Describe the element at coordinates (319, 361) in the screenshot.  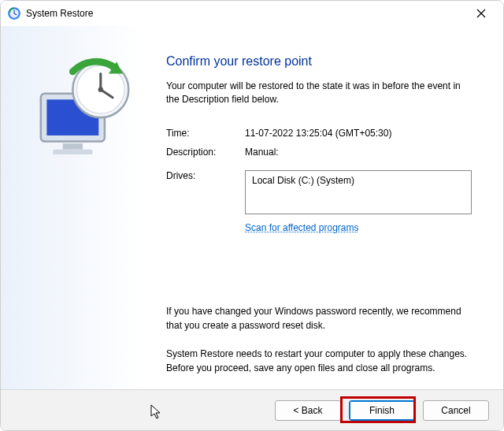
I see `restart-note: System Restore needs to restart your com…` at that location.